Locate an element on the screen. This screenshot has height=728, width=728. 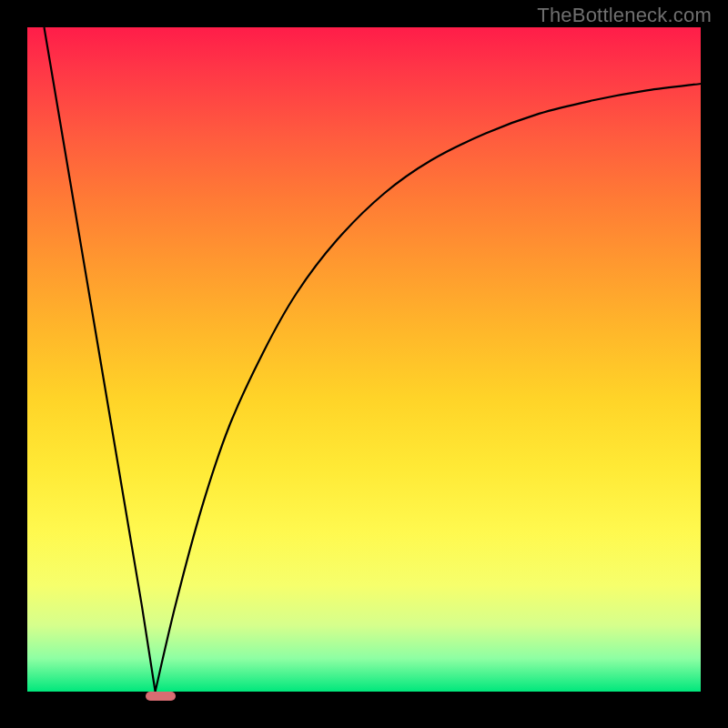
baseline-band is located at coordinates (364, 696).